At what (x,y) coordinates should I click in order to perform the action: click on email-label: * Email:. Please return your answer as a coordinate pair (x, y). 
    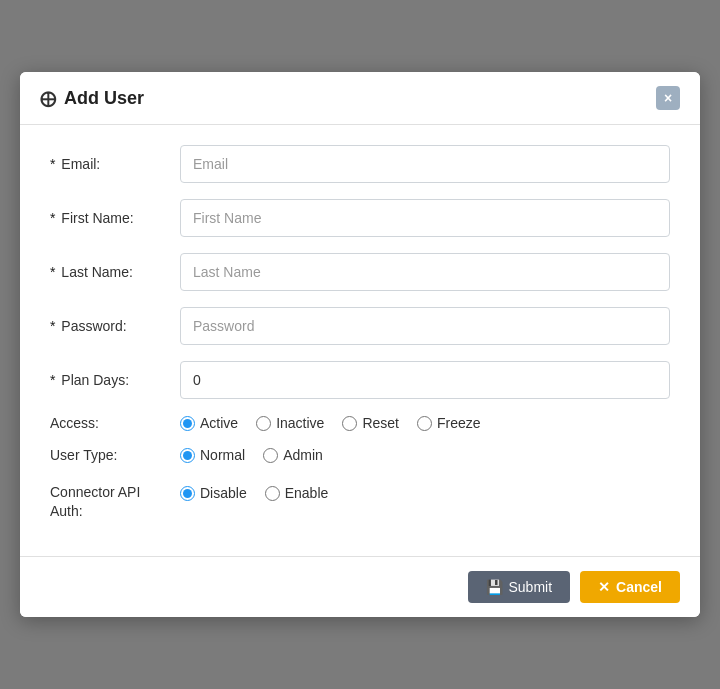
    Looking at the image, I should click on (115, 164).